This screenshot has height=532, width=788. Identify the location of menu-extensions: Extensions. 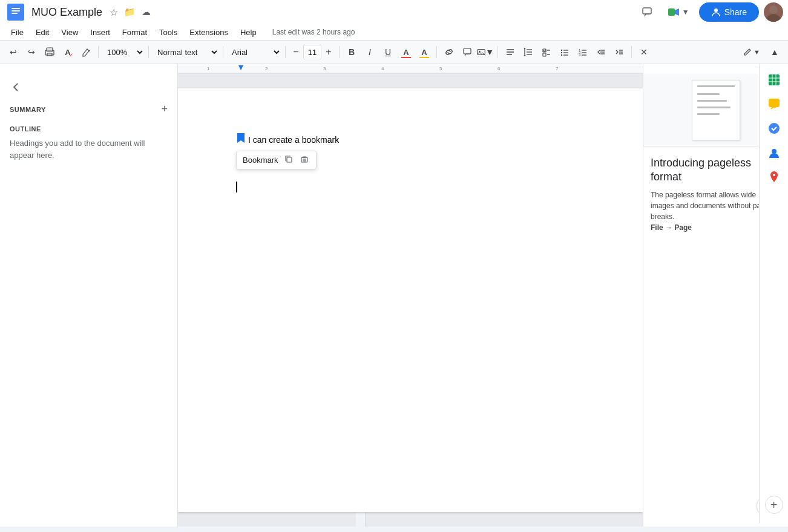
(209, 33).